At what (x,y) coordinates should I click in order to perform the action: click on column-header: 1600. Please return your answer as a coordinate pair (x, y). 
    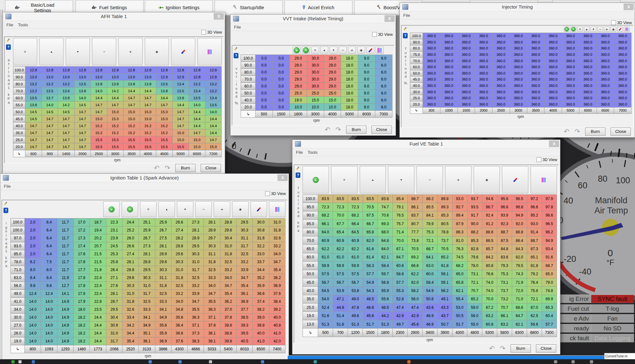
    Looking at the image, I should click on (298, 114).